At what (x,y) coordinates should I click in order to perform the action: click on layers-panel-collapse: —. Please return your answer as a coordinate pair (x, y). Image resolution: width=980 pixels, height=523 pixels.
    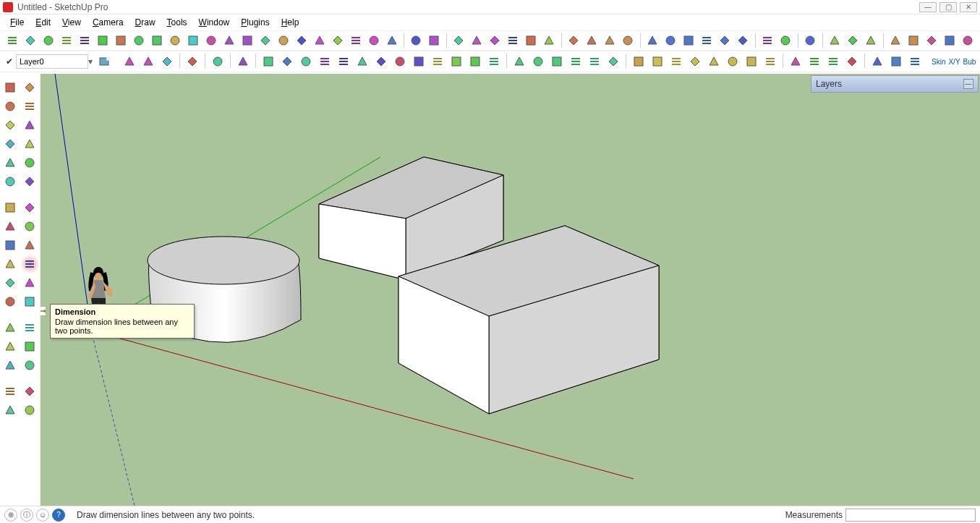
    Looking at the image, I should click on (968, 84).